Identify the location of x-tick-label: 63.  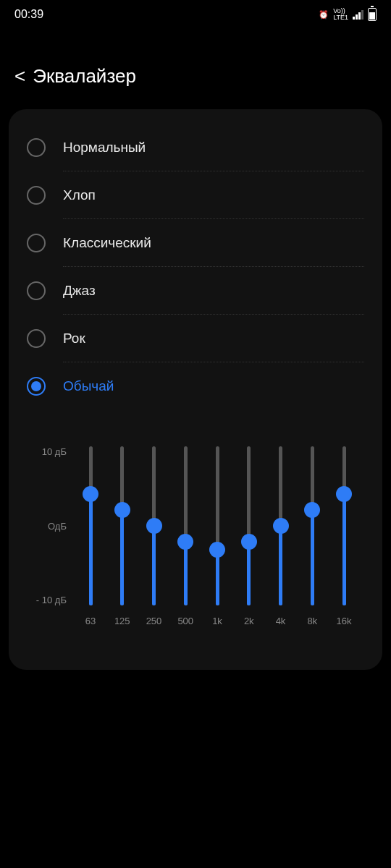
(91, 621).